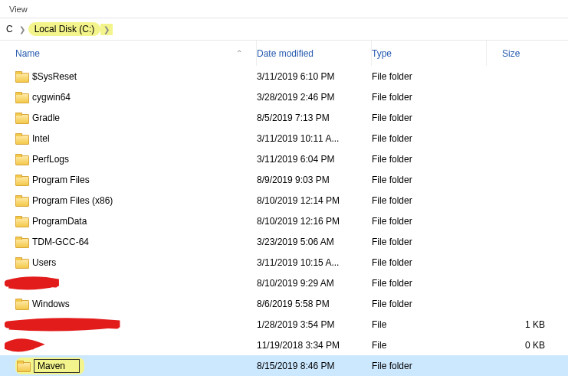 The height and width of the screenshot is (392, 568). What do you see at coordinates (284, 77) in the screenshot?
I see `table-row: $SysReset3/11/2019 6:10 PMFile folder` at bounding box center [284, 77].